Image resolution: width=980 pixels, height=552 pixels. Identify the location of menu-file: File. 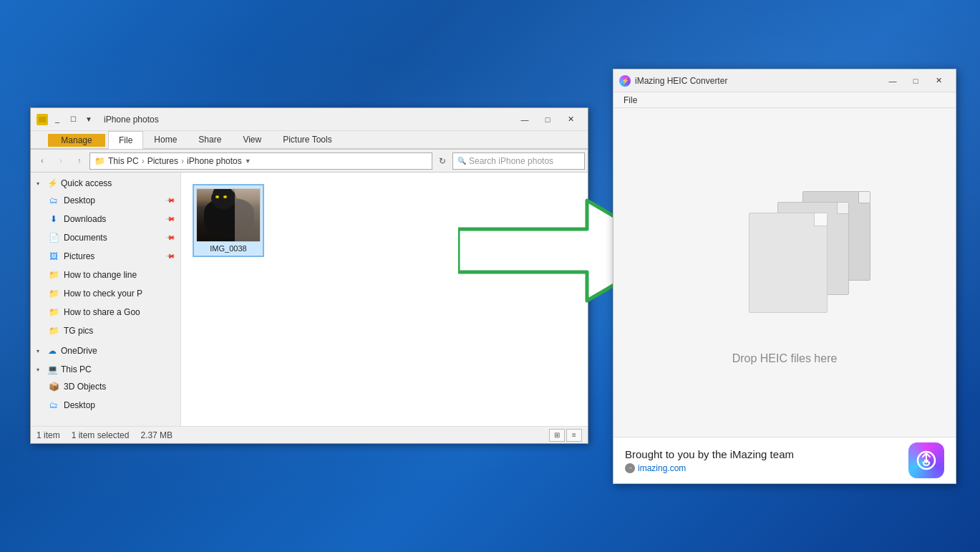
(630, 100).